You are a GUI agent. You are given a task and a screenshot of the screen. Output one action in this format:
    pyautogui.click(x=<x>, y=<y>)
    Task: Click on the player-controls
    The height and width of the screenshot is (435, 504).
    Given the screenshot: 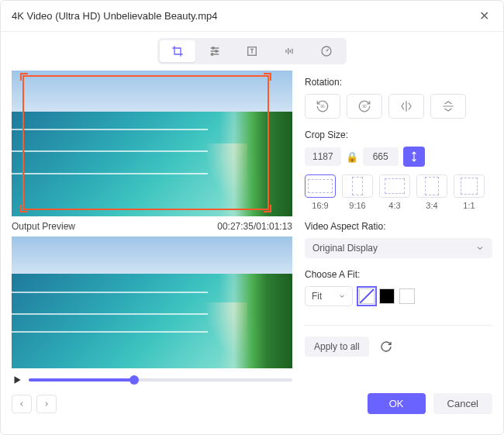 What is the action you would take?
    pyautogui.click(x=152, y=380)
    